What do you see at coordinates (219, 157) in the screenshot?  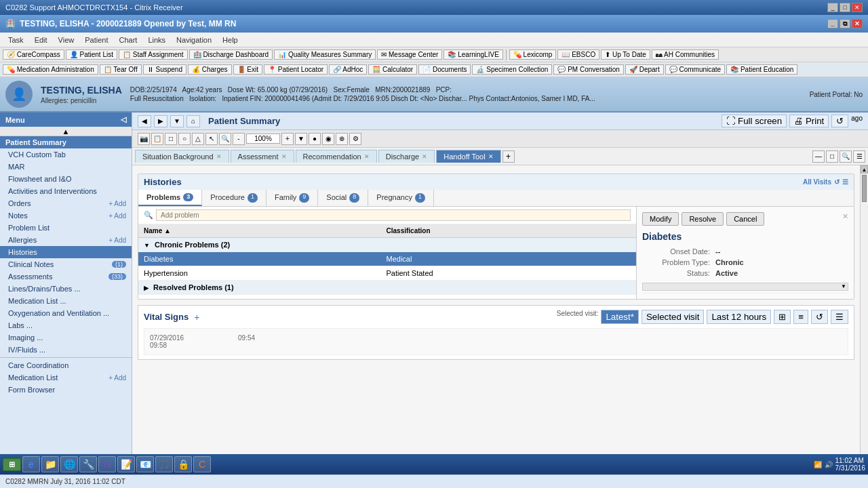 I see `tab-situation-close: ✕` at bounding box center [219, 157].